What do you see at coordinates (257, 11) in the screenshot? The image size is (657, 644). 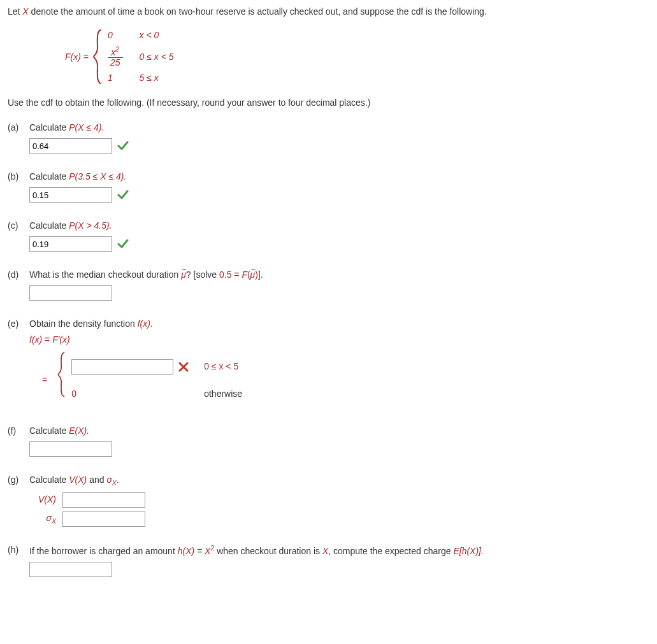 I see `intro-rest: denote the amount of time a book on two-…` at bounding box center [257, 11].